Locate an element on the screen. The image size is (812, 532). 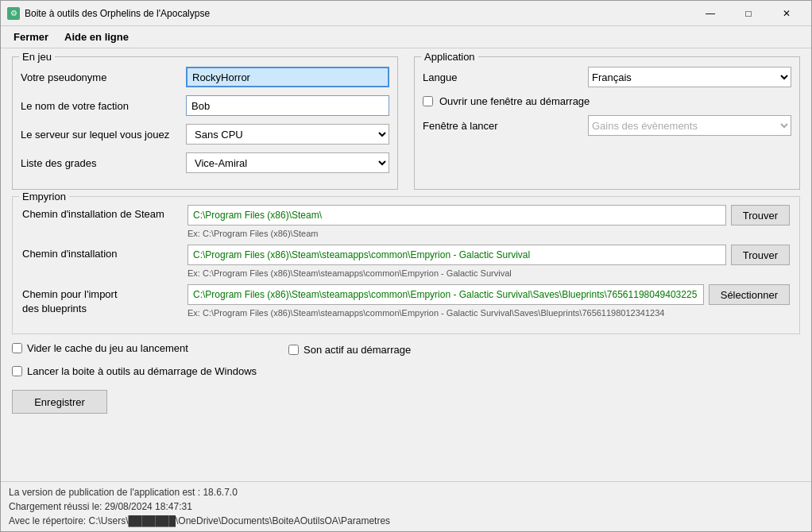
blueprints-btn: Sélectionner is located at coordinates (749, 295).